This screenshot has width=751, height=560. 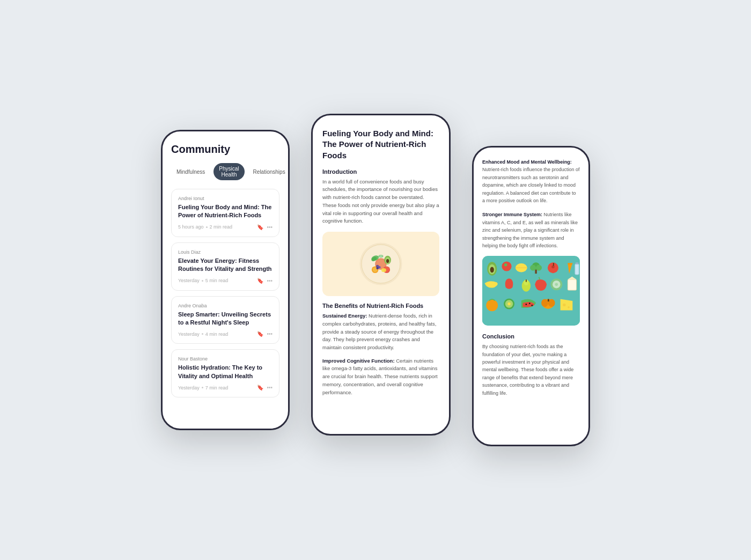 What do you see at coordinates (260, 387) in the screenshot?
I see `bookmark-icon-4: 🔖` at bounding box center [260, 387].